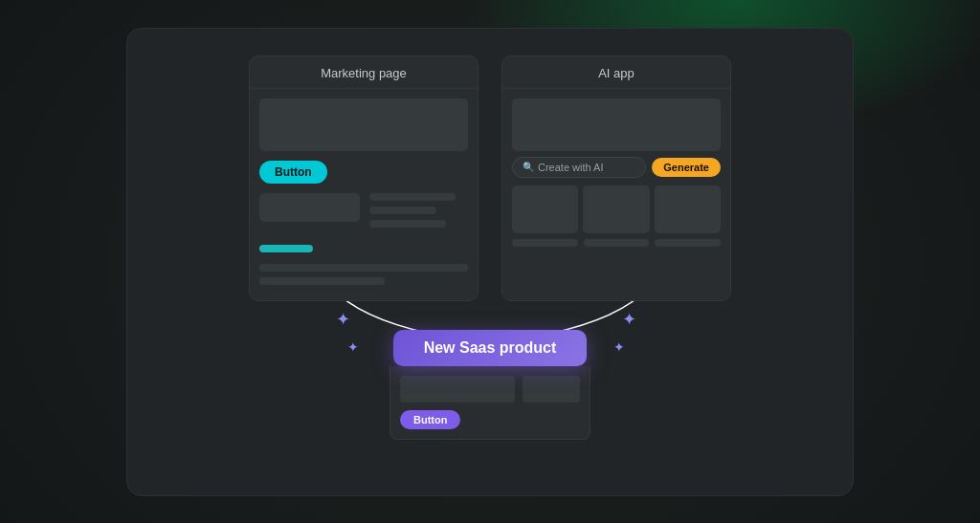  Describe the element at coordinates (570, 167) in the screenshot. I see `search-text: Create with AI` at that location.